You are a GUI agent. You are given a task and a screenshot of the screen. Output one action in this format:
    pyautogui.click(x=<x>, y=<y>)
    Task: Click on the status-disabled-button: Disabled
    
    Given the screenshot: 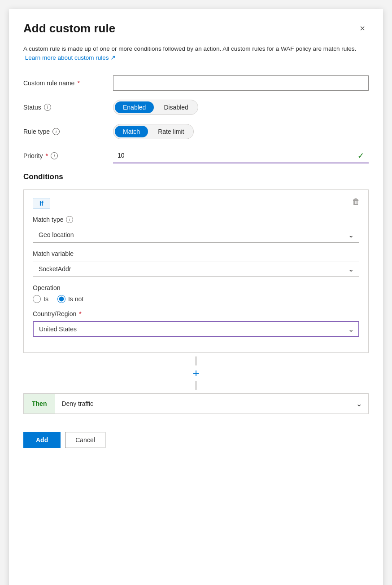 What is the action you would take?
    pyautogui.click(x=176, y=107)
    